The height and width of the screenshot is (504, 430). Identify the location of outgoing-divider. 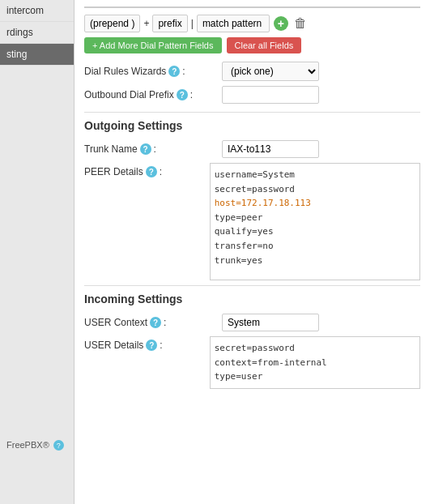
(253, 112).